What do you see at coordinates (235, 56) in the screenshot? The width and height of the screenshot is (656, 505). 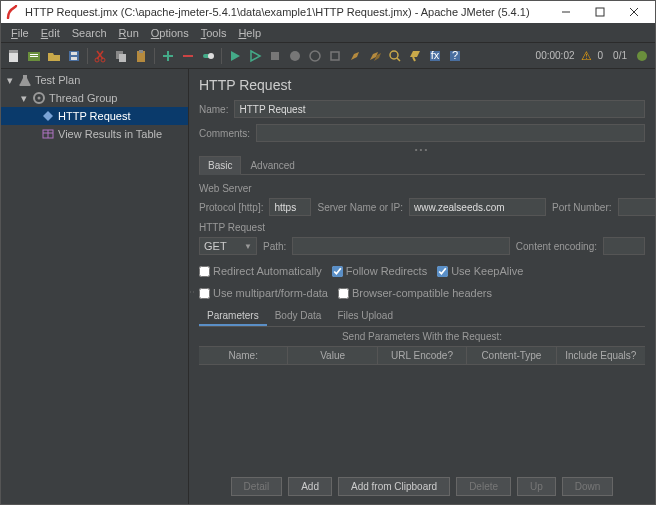 I see `start-icon` at bounding box center [235, 56].